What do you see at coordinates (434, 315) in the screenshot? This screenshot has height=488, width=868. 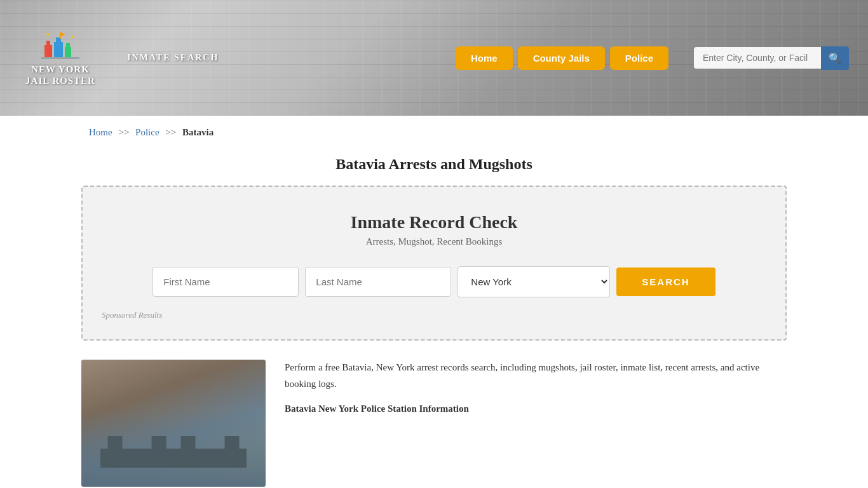 I see `sponsored-label: Sponsored Results` at bounding box center [434, 315].